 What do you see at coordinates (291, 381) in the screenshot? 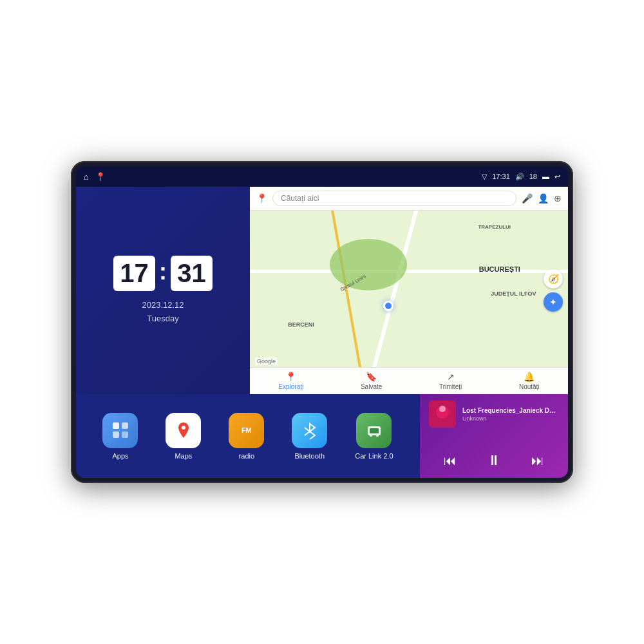
I see `map-nav-explore: 📍 Explorați` at bounding box center [291, 381].